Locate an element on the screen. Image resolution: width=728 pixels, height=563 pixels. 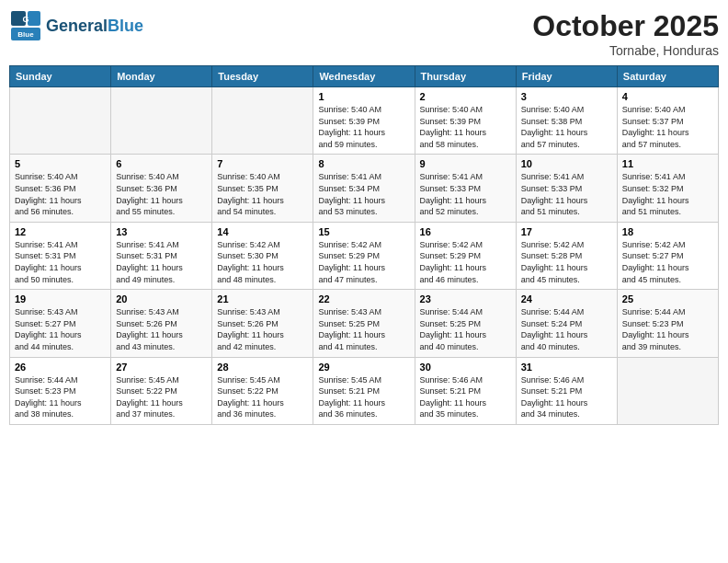
day-number: 17 is located at coordinates (566, 232).